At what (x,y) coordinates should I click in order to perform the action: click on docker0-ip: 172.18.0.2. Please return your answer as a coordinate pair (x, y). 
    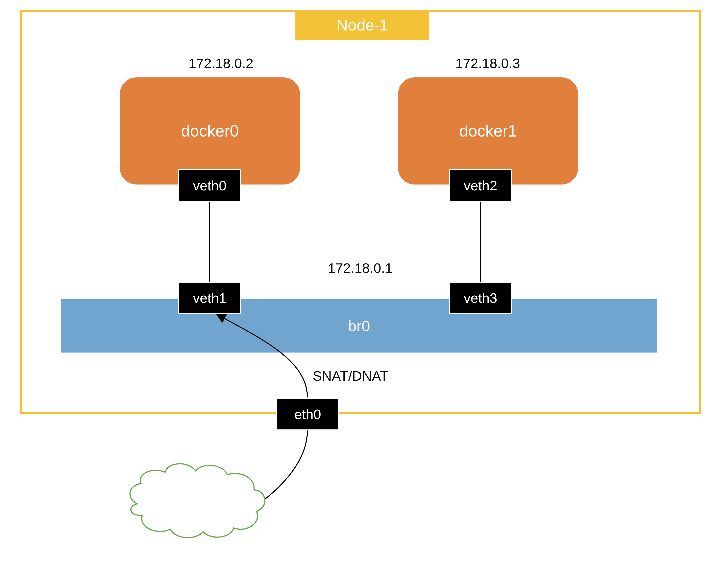
    Looking at the image, I should click on (221, 63).